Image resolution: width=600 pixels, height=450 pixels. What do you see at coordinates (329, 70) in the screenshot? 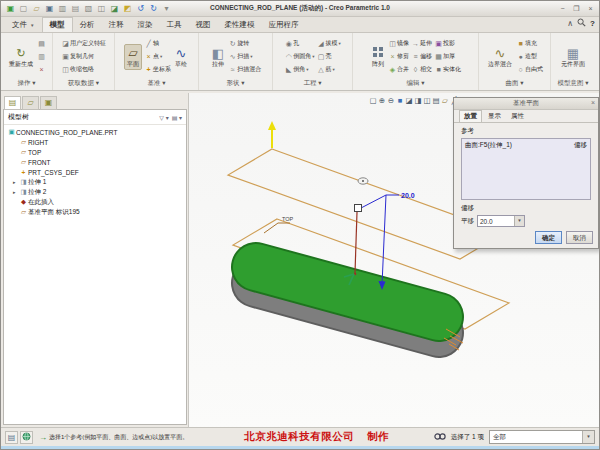
I see `rib-button: △筋▾` at bounding box center [329, 70].